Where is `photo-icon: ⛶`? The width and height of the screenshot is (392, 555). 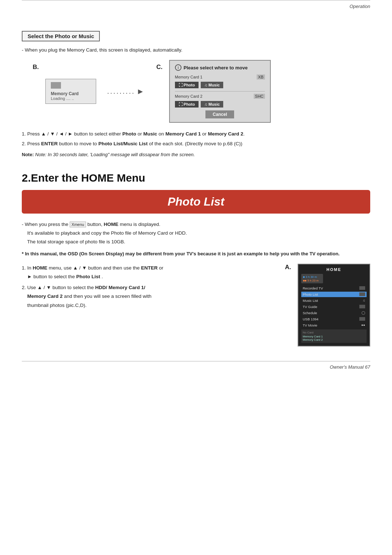
photo-icon: ⛶ is located at coordinates (181, 85).